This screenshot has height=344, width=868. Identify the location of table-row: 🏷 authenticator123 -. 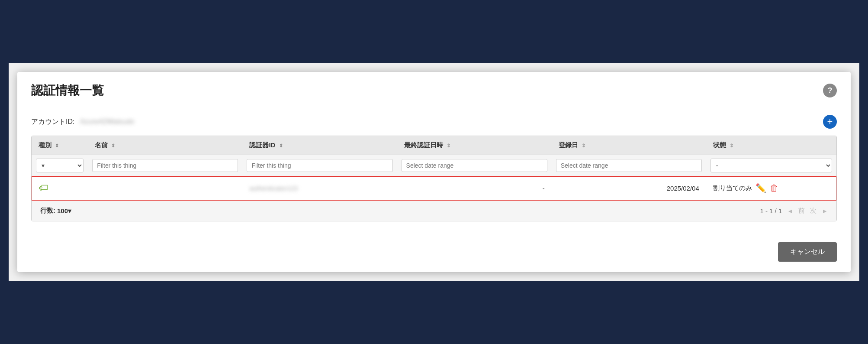
(434, 188).